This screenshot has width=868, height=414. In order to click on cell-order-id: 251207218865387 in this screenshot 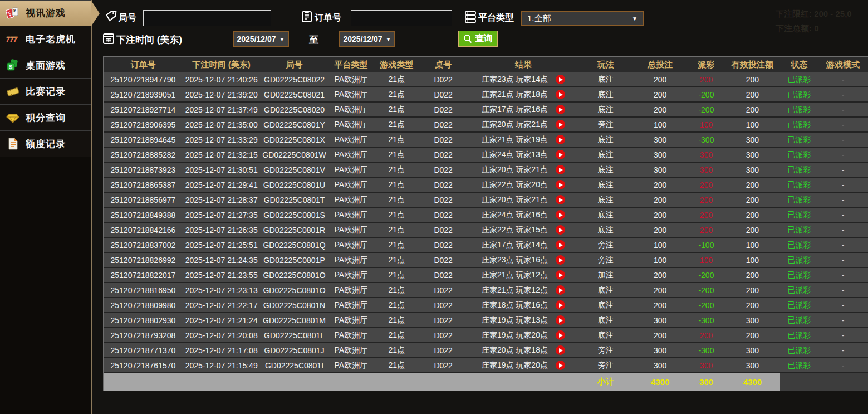, I will do `click(143, 185)`.